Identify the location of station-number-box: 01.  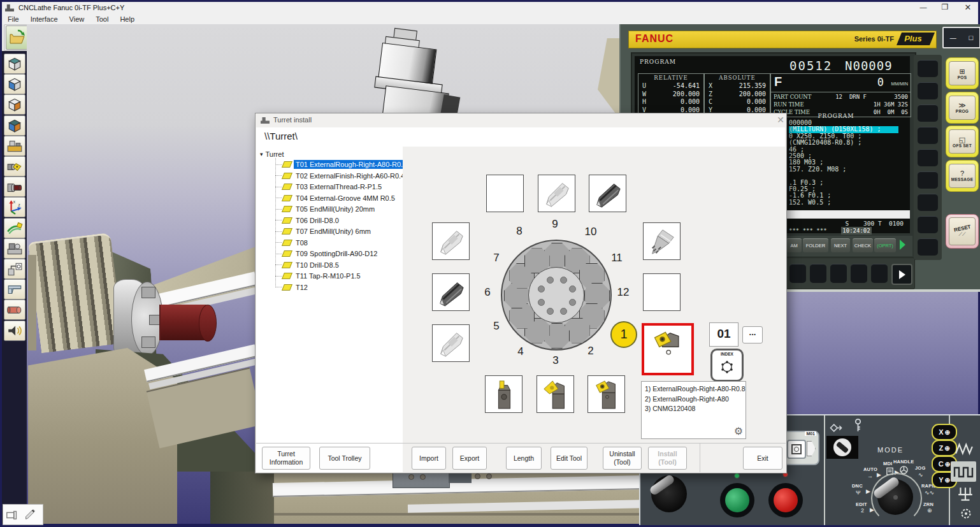
(724, 335).